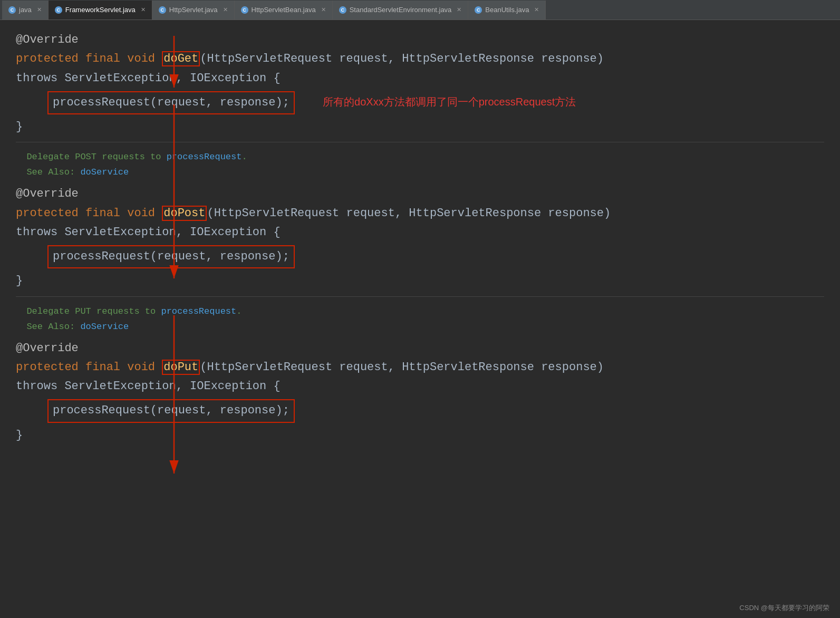 Image resolution: width=840 pixels, height=618 pixels. What do you see at coordinates (420, 349) in the screenshot?
I see `section3-annotation: @Override` at bounding box center [420, 349].